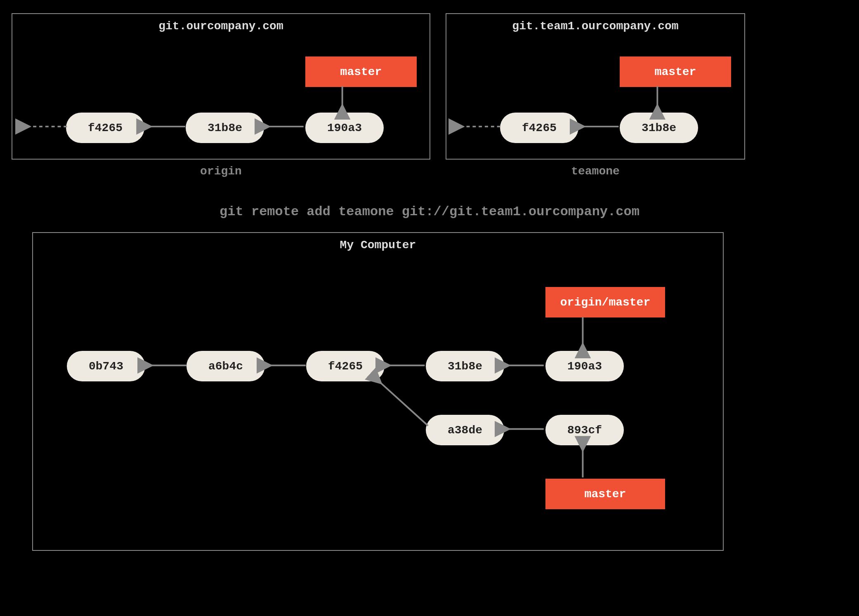  I want to click on git-command-text: git remote add teamone git://git.team1.o…, so click(430, 212).